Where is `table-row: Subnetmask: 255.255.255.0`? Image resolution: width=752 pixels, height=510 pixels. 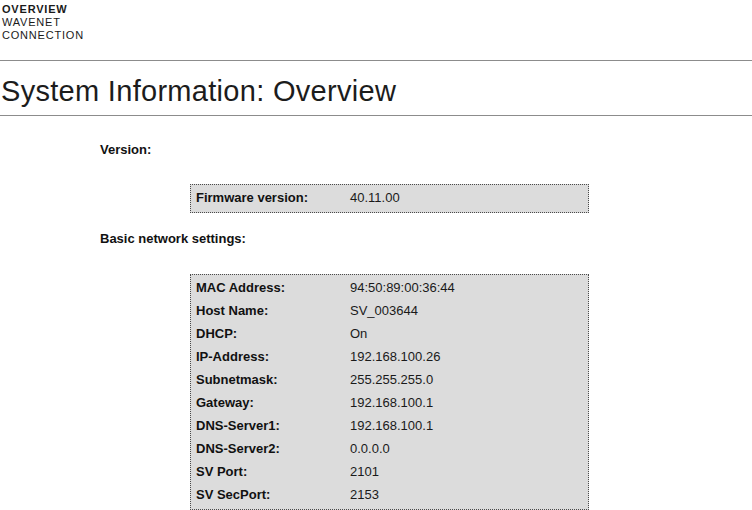 table-row: Subnetmask: 255.255.255.0 is located at coordinates (390, 380).